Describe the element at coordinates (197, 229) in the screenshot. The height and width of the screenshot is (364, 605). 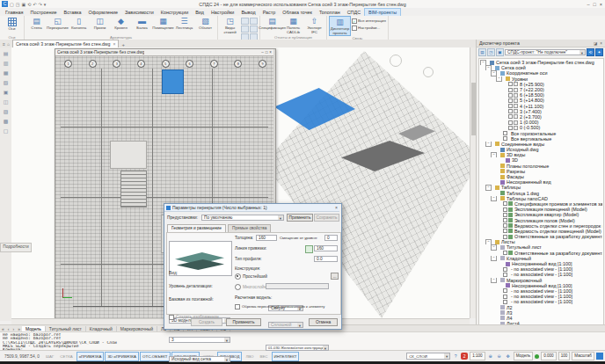
I see `tab-geometry: Геометрия и размещение` at that location.